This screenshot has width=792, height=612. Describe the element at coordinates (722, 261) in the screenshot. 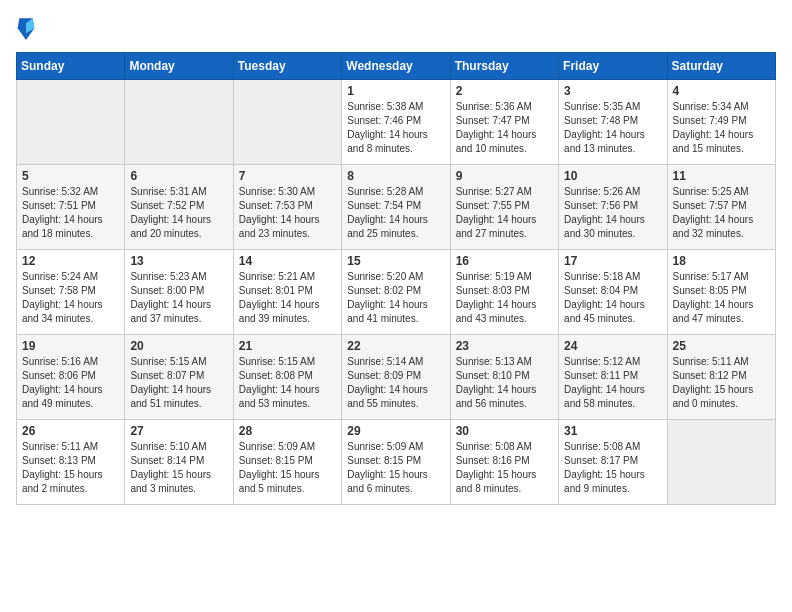

I see `day-number: 18` at that location.